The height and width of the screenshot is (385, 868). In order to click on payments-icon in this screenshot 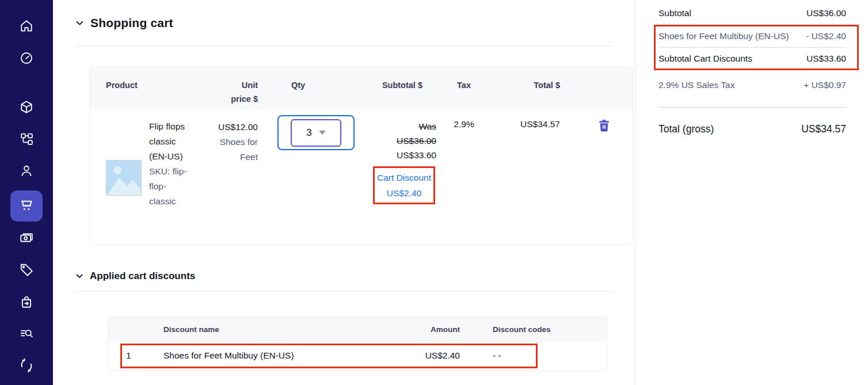, I will do `click(26, 238)`.